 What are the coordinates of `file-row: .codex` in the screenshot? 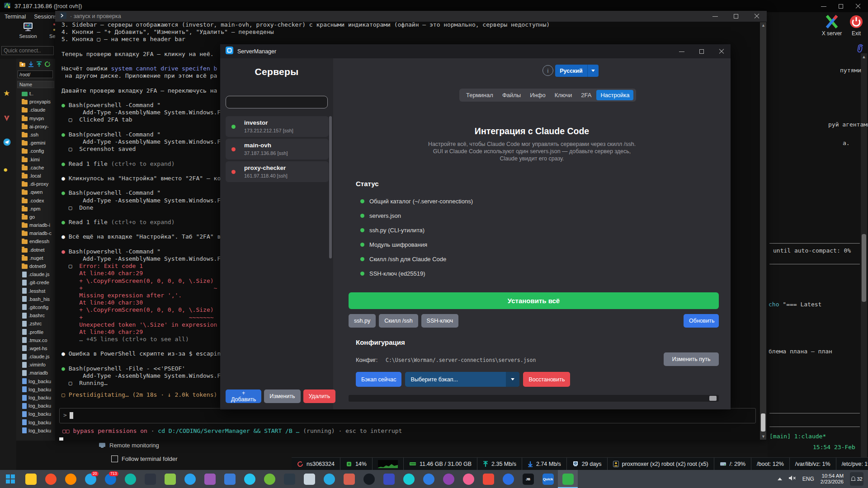 It's located at (36, 200).